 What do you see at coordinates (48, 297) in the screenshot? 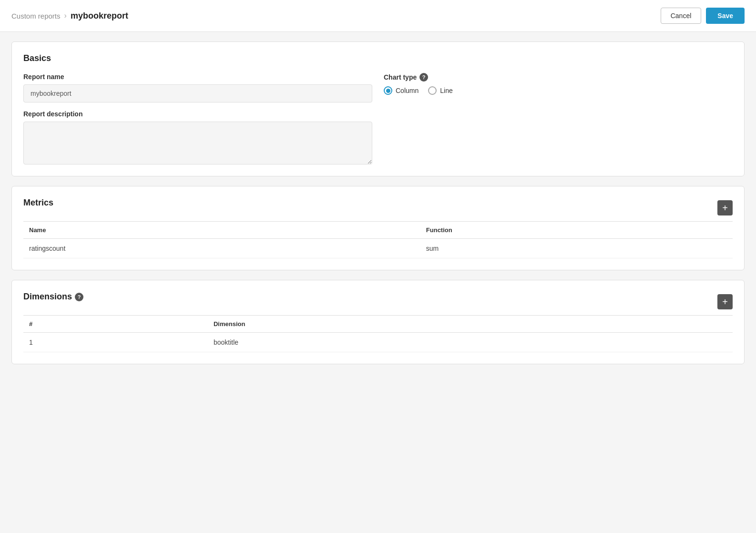
I see `dimensions-title-text: Dimensions` at bounding box center [48, 297].